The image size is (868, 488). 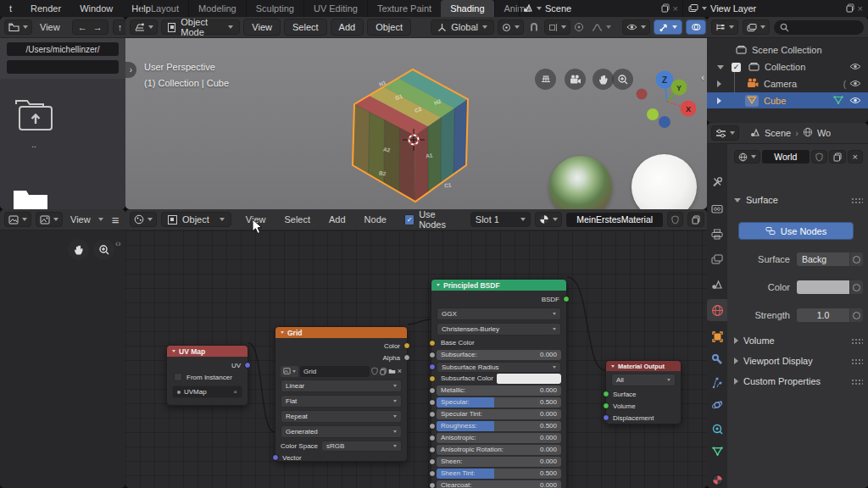 I want to click on scene-collection-label: Scene Collection, so click(x=787, y=50).